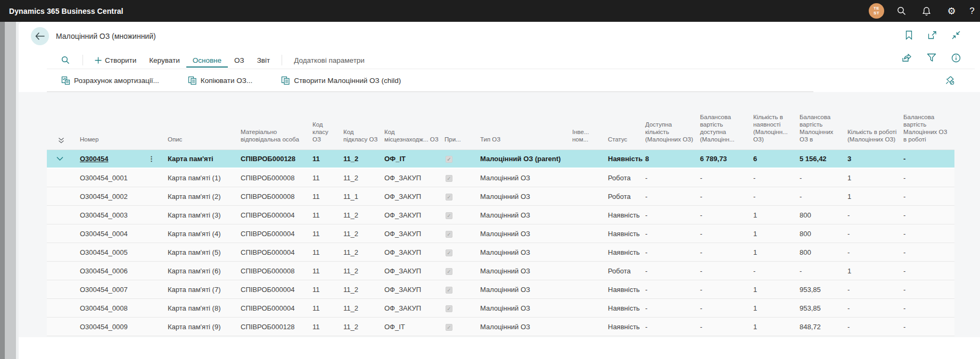  I want to click on cell-number: О300454_0004, so click(123, 234).